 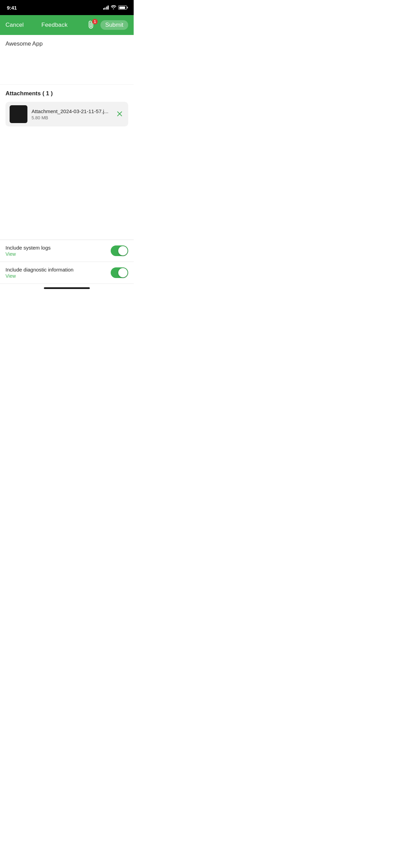 What do you see at coordinates (54, 25) in the screenshot?
I see `page-title: Feedback` at bounding box center [54, 25].